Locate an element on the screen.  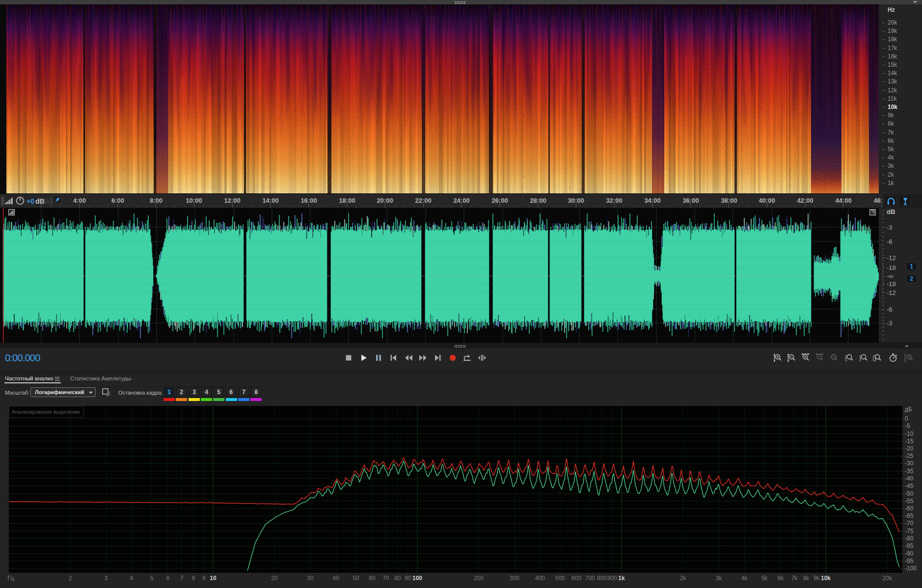
svg-text: Анализированое выделение is located at coordinates (46, 412).